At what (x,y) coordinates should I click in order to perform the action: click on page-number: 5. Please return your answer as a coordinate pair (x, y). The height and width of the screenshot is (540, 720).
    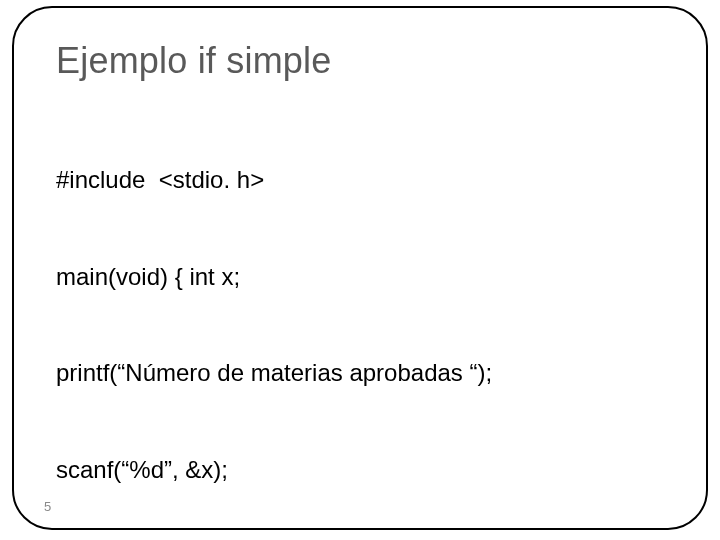
    Looking at the image, I should click on (48, 506).